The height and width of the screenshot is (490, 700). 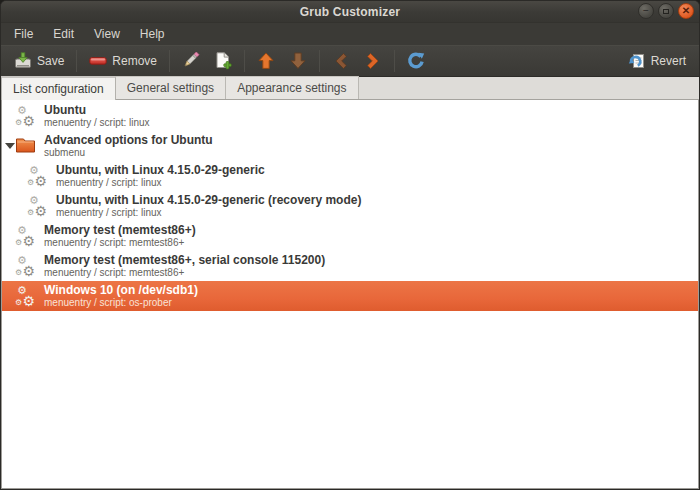 I want to click on menu-item-view: View, so click(x=107, y=34).